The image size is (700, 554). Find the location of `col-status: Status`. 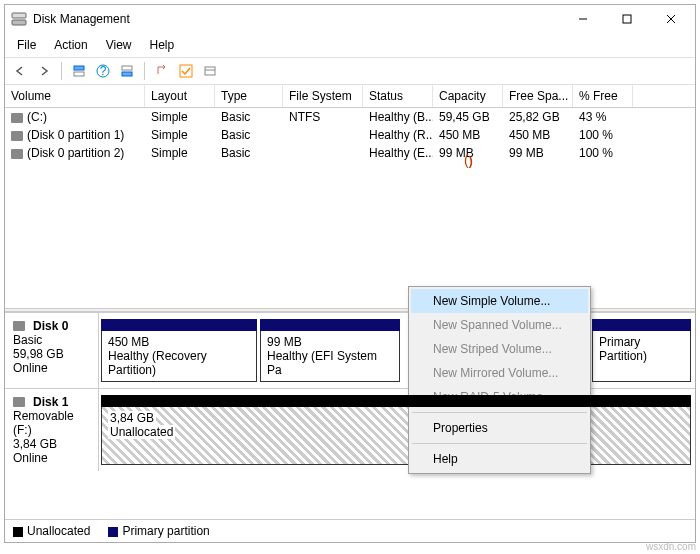

col-status: Status is located at coordinates (398, 96).